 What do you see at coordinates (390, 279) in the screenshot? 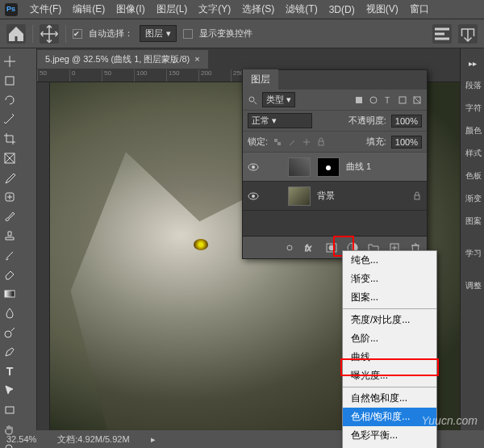
I see `menu-gradient: 渐变...` at bounding box center [390, 279].